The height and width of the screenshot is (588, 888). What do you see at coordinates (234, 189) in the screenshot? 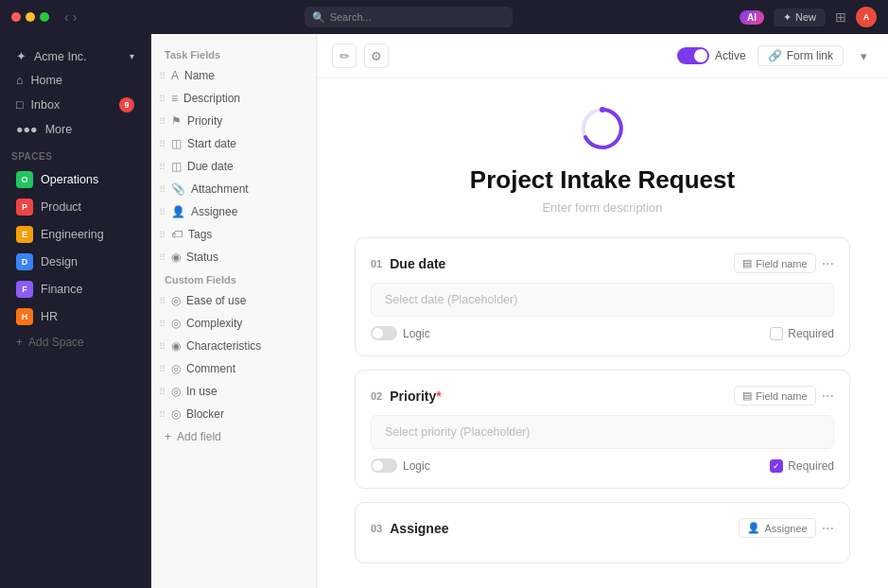
I see `field-attachment: ⠿ 📎 Attachment` at bounding box center [234, 189].